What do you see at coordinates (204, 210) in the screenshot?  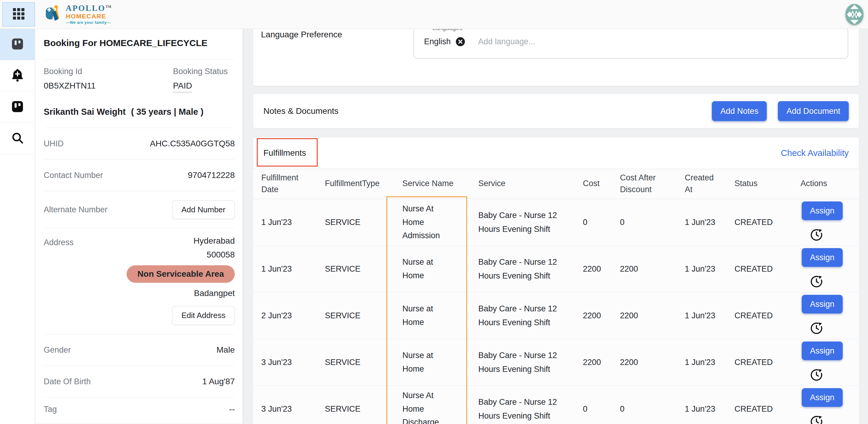 I see `add-number-button: Add Number` at bounding box center [204, 210].